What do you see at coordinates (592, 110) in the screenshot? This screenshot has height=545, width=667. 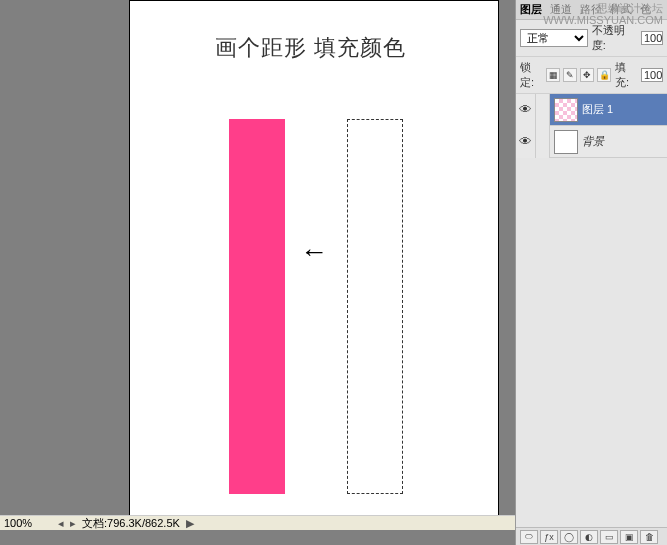 I see `layer-row-1: 👁 图层 1` at bounding box center [592, 110].